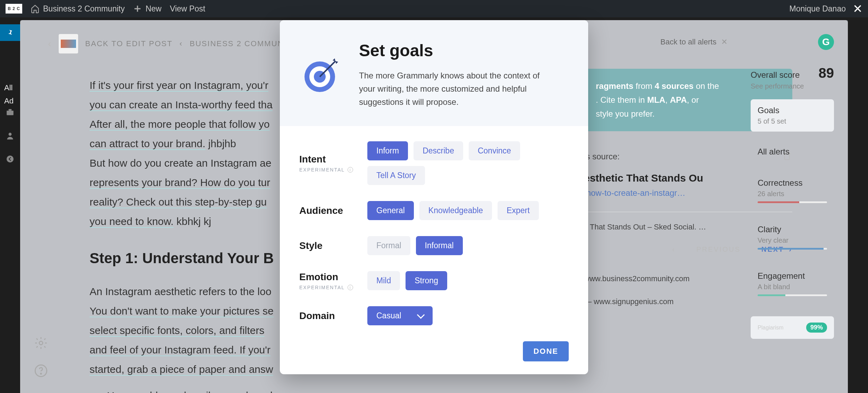 The image size is (868, 393). I want to click on rail-collapse-icon, so click(10, 160).